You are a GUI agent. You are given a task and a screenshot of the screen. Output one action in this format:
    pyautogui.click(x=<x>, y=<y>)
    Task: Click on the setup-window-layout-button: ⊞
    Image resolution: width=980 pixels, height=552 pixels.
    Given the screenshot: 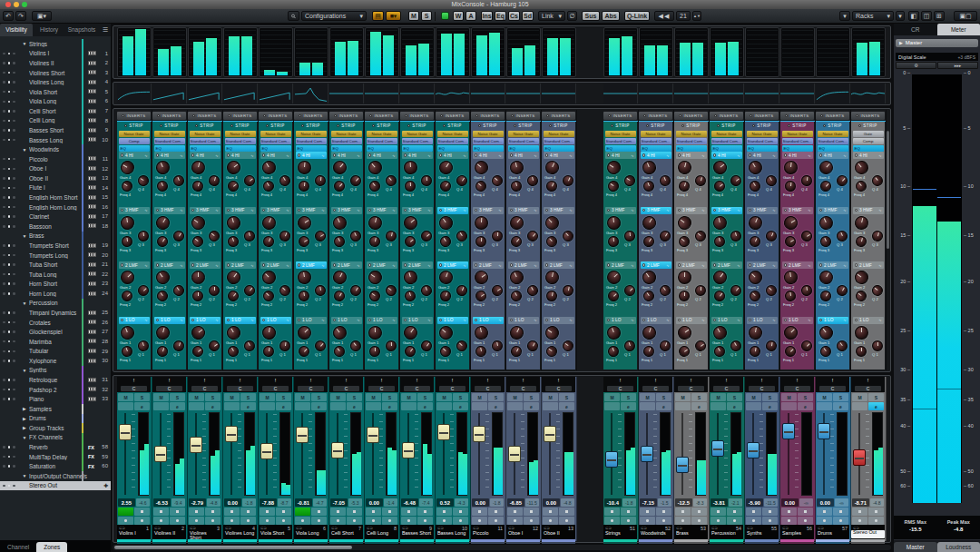 What is the action you would take?
    pyautogui.click(x=939, y=16)
    